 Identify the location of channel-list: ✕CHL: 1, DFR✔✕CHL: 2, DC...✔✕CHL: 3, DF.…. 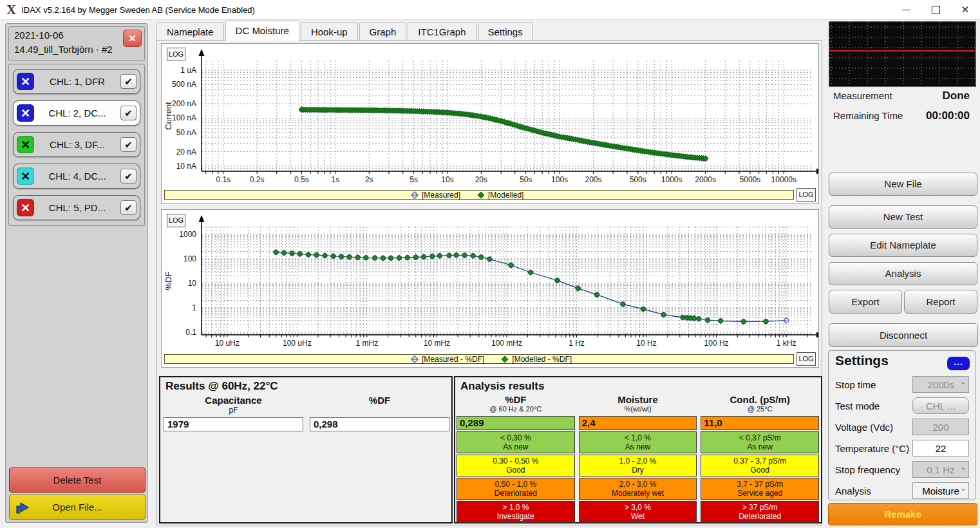
(77, 145).